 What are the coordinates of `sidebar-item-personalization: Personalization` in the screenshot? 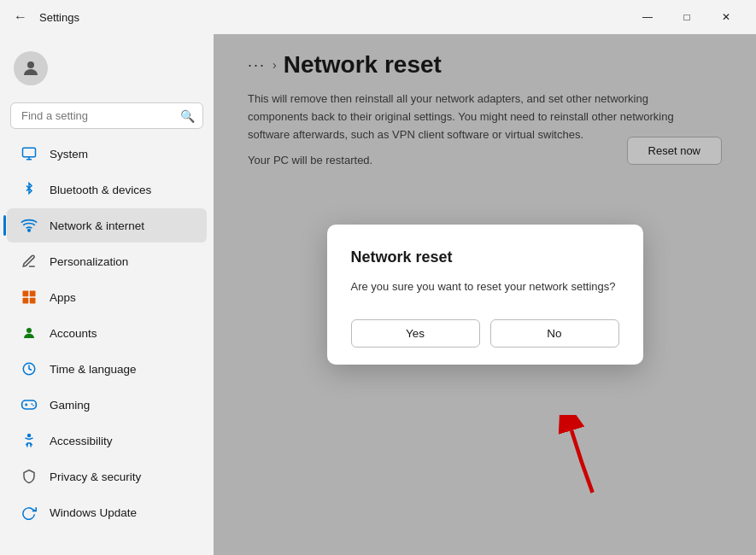 It's located at (107, 261).